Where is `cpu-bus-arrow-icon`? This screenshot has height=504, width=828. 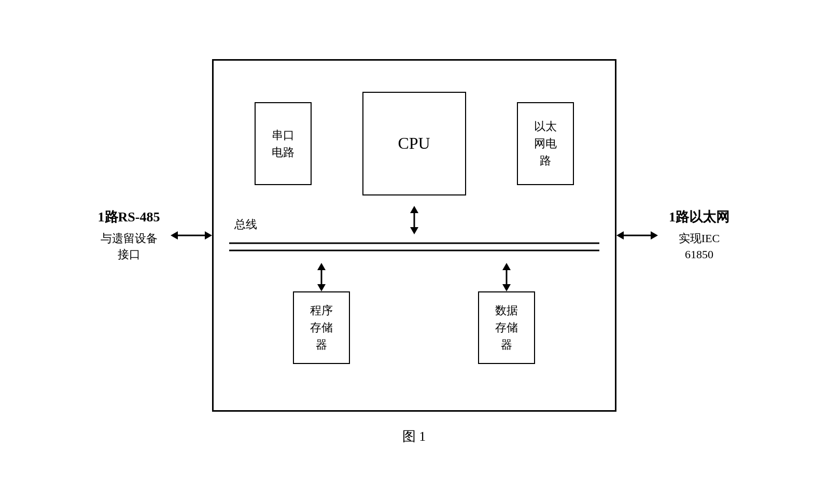
cpu-bus-arrow-icon is located at coordinates (414, 220).